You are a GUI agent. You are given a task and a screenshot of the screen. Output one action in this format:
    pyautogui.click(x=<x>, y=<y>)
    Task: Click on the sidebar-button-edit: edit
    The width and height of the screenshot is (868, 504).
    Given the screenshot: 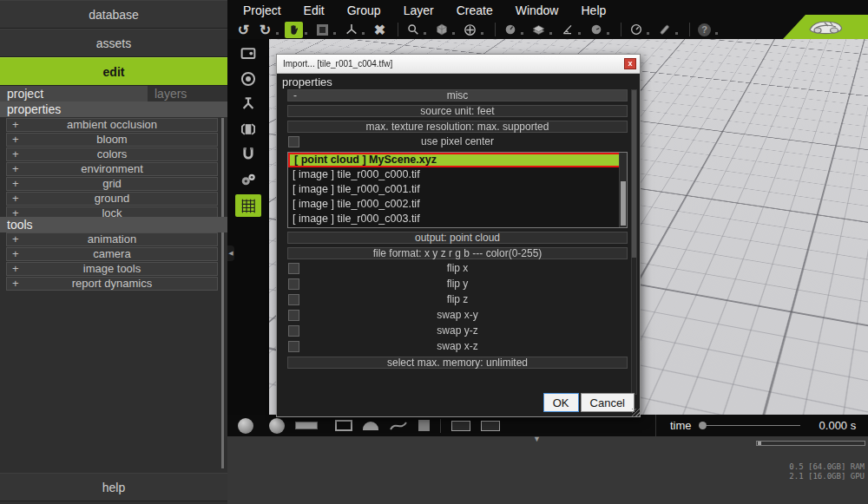 What is the action you would take?
    pyautogui.click(x=114, y=71)
    